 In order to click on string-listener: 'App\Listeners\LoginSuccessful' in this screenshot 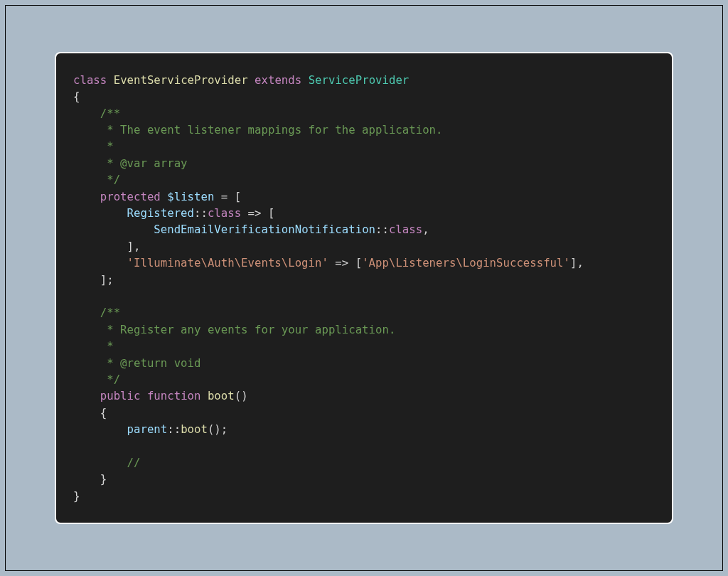, I will do `click(466, 263)`.